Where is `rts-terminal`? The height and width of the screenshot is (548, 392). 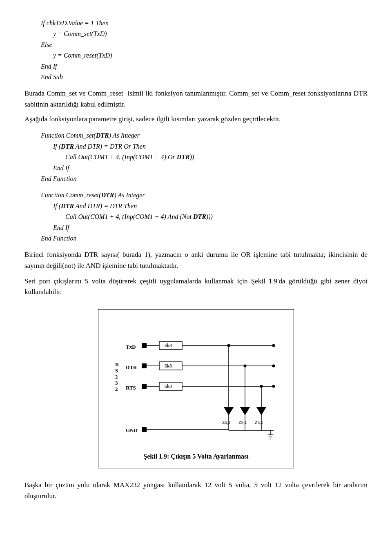
rts-terminal is located at coordinates (274, 386).